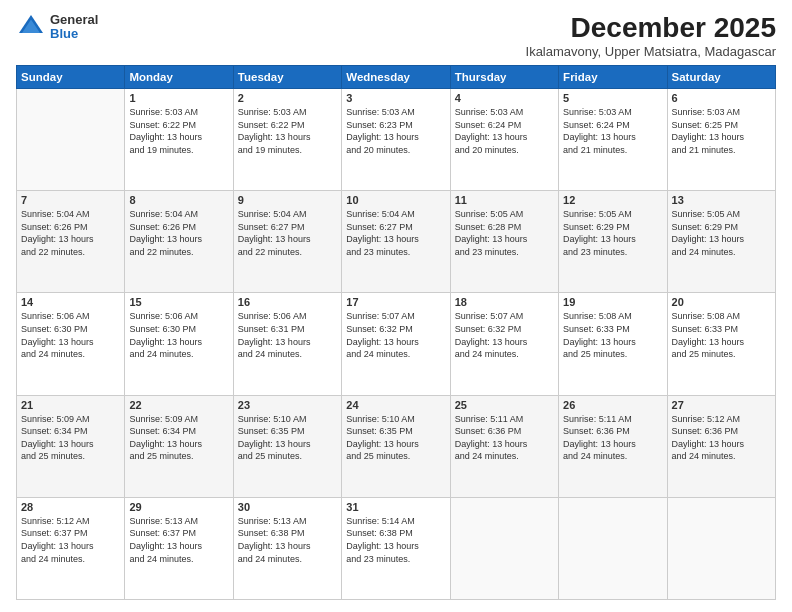 This screenshot has width=792, height=612. Describe the element at coordinates (721, 344) in the screenshot. I see `calendar-cell: 20Sunrise: 5:08 AM Sunset: 6:33 PM Dayli…` at that location.